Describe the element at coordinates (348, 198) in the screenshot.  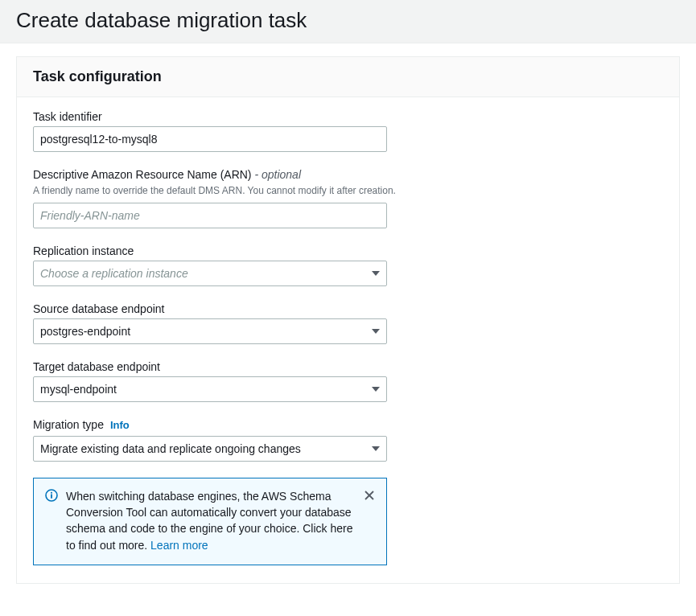
I see `arn-group: Descriptive Amazon Resource Name (ARN) -…` at that location.